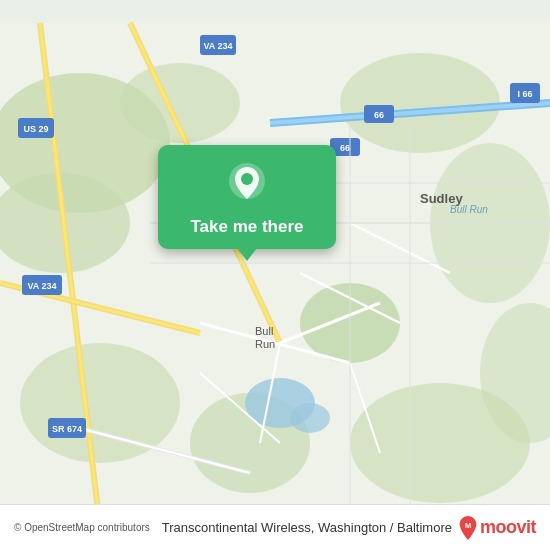  What do you see at coordinates (307, 528) in the screenshot?
I see `app-description: Transcontinental Wireless, Washington / …` at bounding box center [307, 528].